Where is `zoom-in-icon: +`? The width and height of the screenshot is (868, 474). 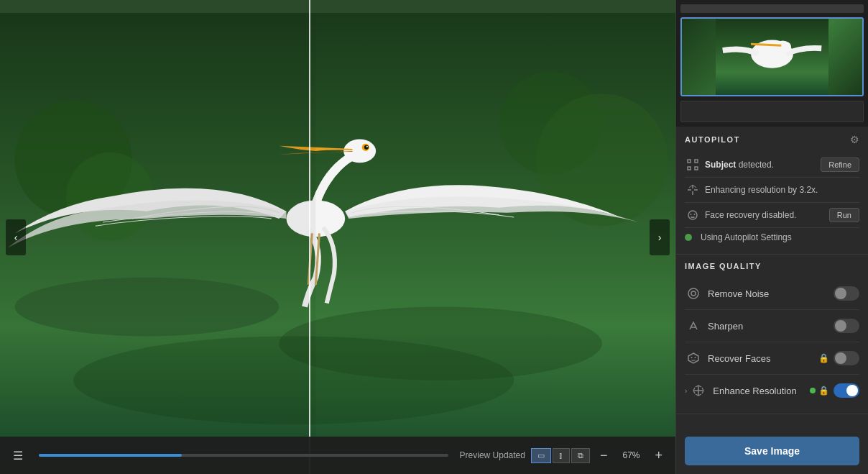 zoom-in-icon: + is located at coordinates (658, 455).